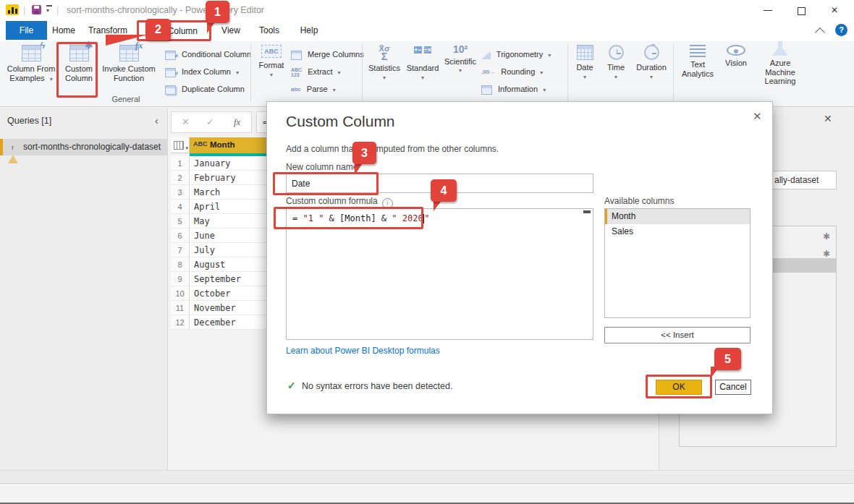 The width and height of the screenshot is (854, 504). What do you see at coordinates (31, 64) in the screenshot?
I see `column-from-examples-button: ϟ Column From Examples ▾` at bounding box center [31, 64].